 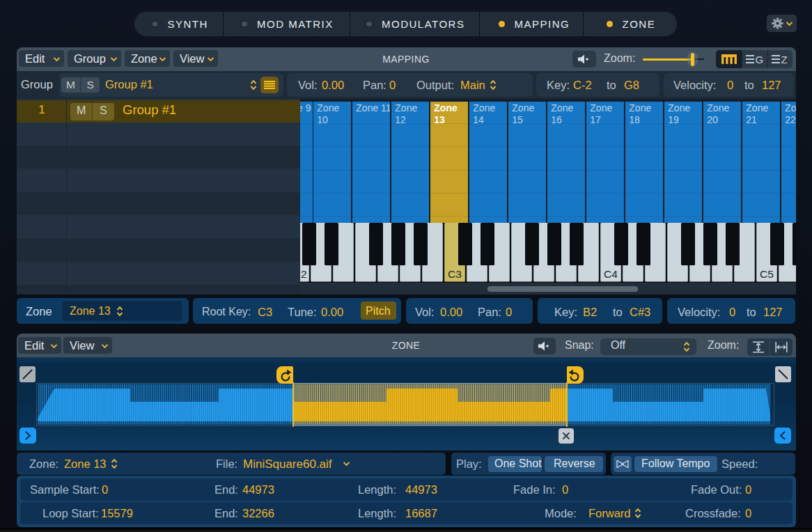 What do you see at coordinates (455, 274) in the screenshot?
I see `svg-text: C3` at bounding box center [455, 274].